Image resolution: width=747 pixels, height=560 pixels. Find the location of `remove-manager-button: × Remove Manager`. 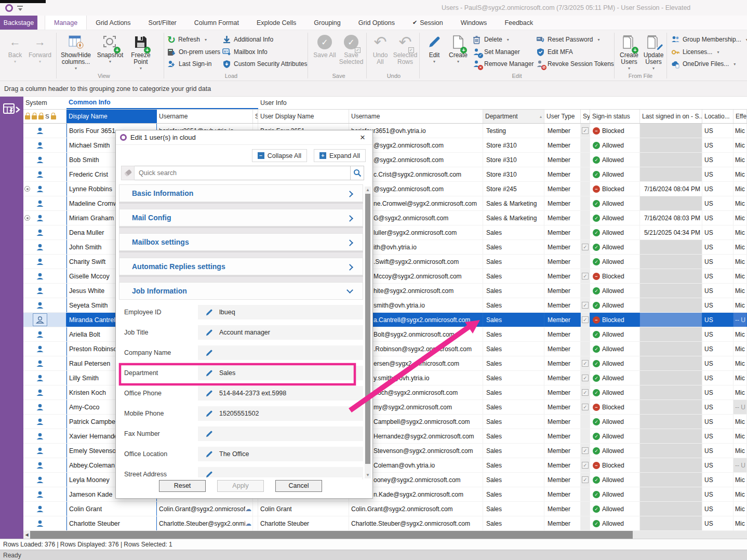

remove-manager-button: × Remove Manager is located at coordinates (503, 64).